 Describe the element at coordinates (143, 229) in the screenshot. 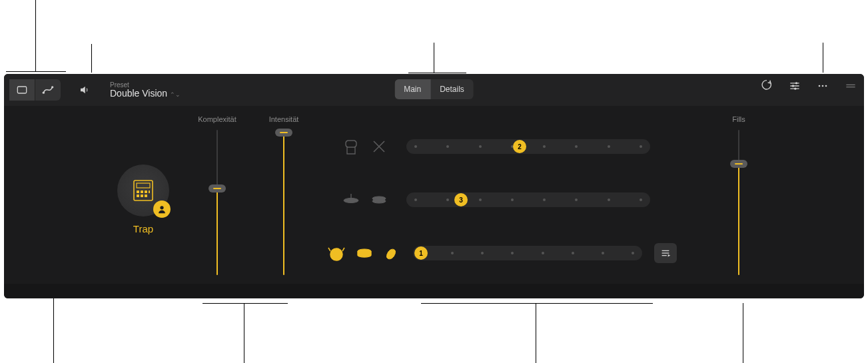

I see `genre-label: Trap` at that location.